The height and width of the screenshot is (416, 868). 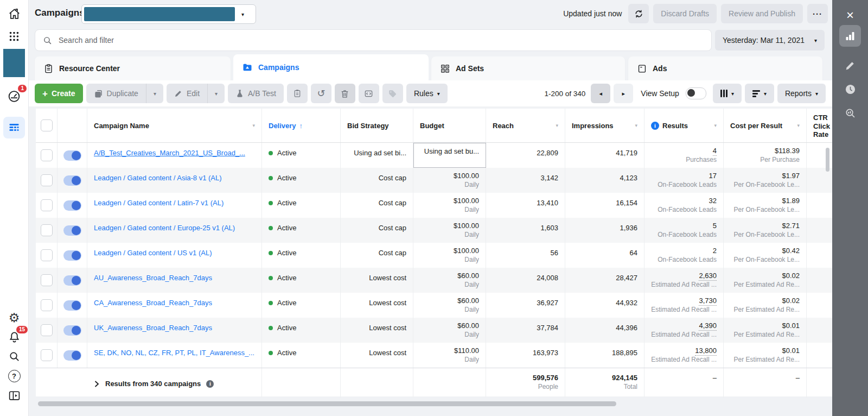 I want to click on search-input, so click(x=381, y=40).